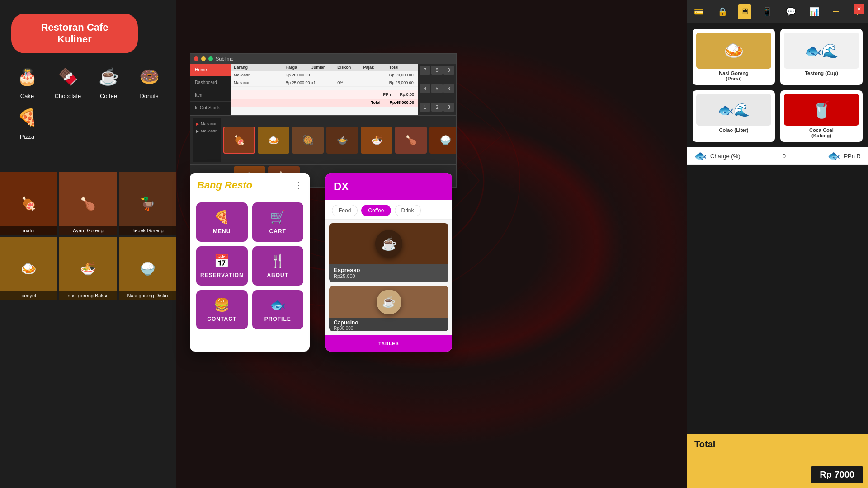  I want to click on cart-icon: 🛒, so click(278, 217).